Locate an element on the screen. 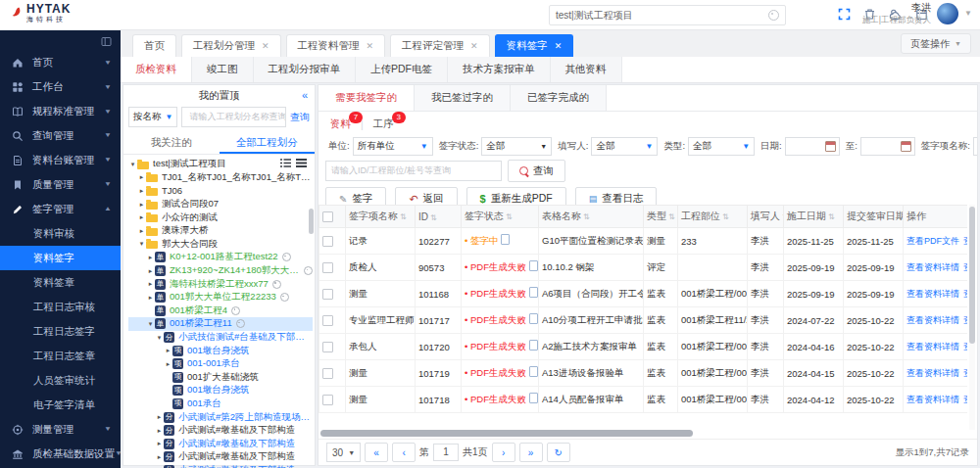 The width and height of the screenshot is (980, 468). sidebar-item-13: 人员签审统计 is located at coordinates (61, 380).